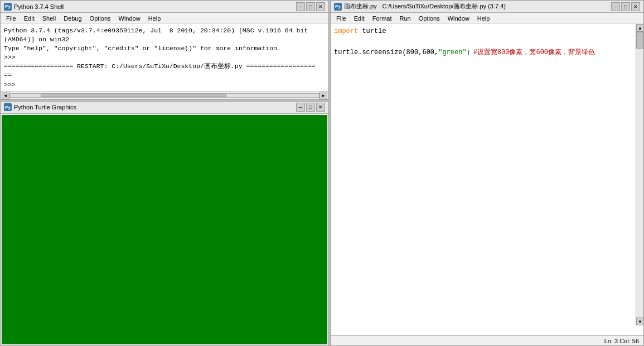  I want to click on shell-menu-edit: Edit, so click(29, 18).